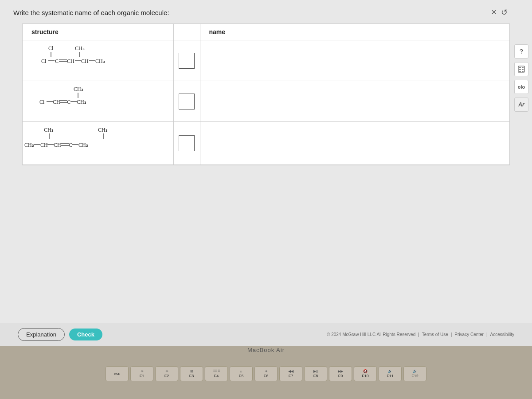 This screenshot has height=399, width=532. I want to click on macbook-label: MacBook Air, so click(266, 350).